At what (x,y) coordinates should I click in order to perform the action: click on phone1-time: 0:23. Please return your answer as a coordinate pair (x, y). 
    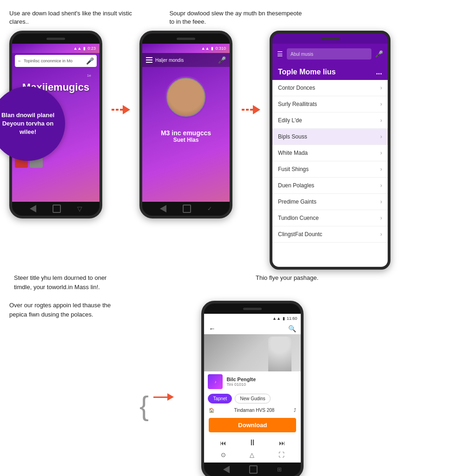
    Looking at the image, I should click on (92, 48).